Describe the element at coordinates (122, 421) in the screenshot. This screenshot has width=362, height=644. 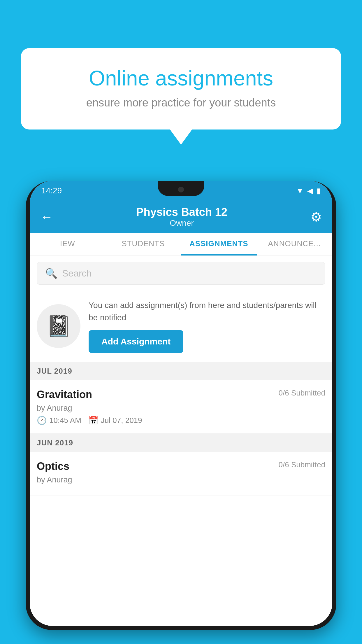
I see `assignment-date-value: Jul 07, 2019` at that location.